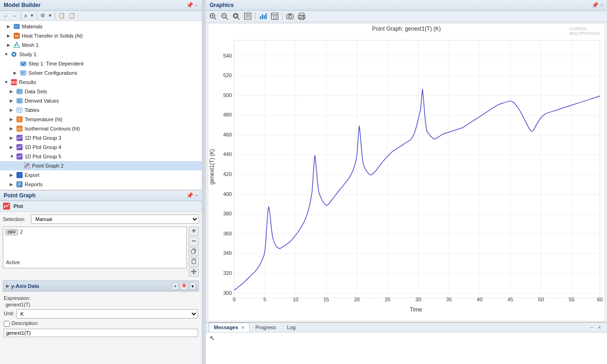  What do you see at coordinates (101, 138) in the screenshot?
I see `tree-item-plot3: ▶ 1D Plot Group 3` at bounding box center [101, 138].